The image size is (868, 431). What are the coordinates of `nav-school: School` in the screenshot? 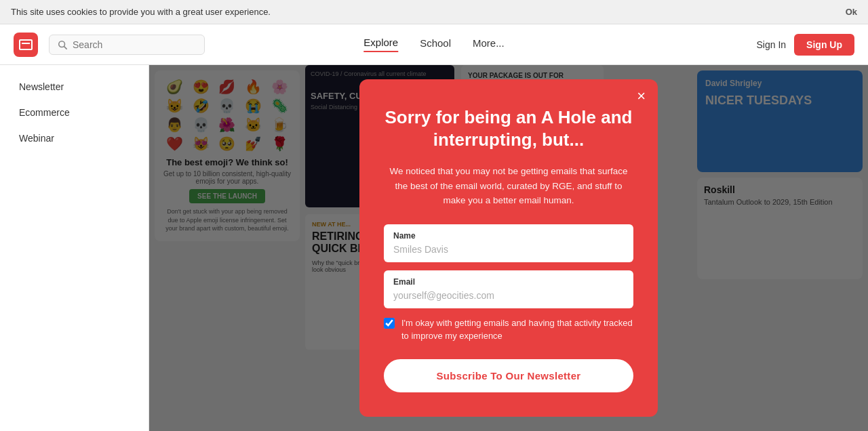 It's located at (435, 45).